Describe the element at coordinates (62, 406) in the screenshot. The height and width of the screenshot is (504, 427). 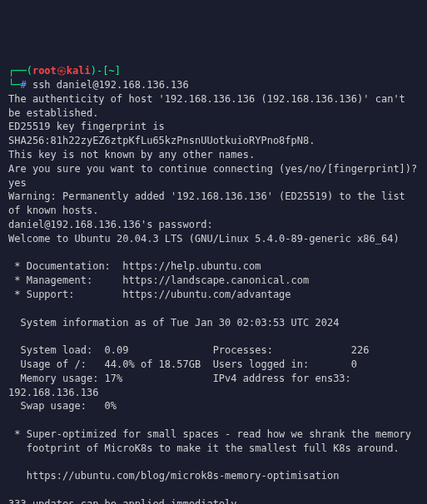
I see `output-swap: Swap usage: 0%` at that location.